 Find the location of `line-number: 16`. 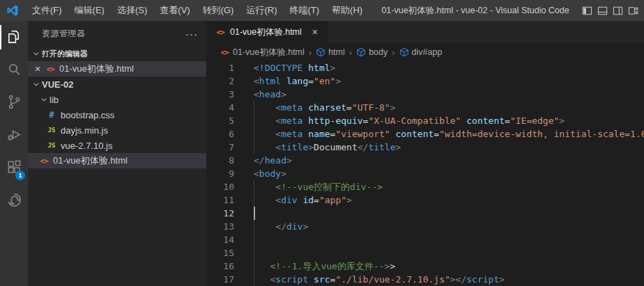

line-number: 16 is located at coordinates (220, 266).